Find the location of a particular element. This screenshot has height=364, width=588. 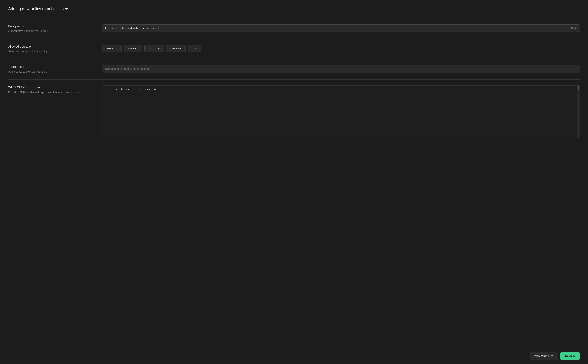

policy-name-description: A descriptive name for your policy is located at coordinates (51, 31).